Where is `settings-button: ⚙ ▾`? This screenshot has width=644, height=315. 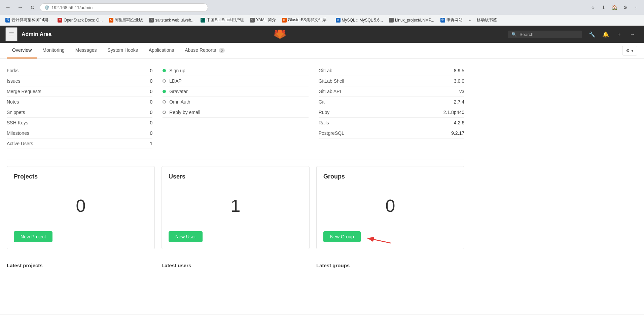 settings-button: ⚙ ▾ is located at coordinates (630, 50).